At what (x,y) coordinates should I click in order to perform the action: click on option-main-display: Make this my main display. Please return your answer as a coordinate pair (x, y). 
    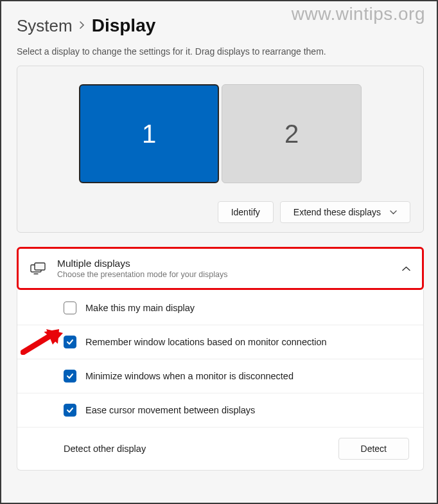
    Looking at the image, I should click on (220, 307).